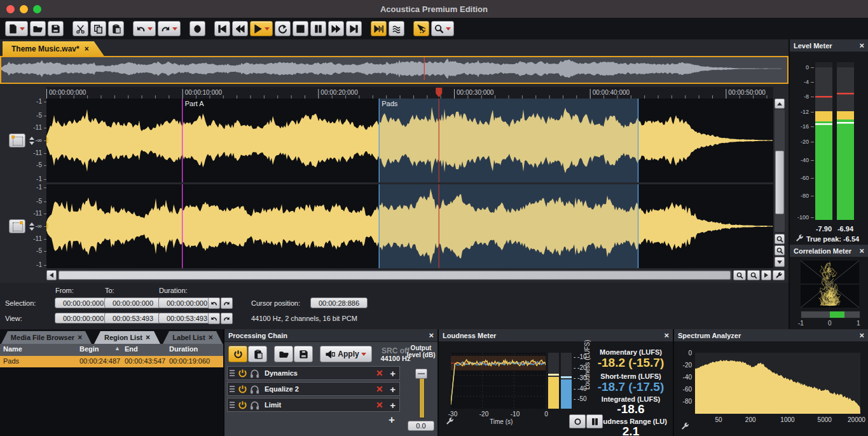  I want to click on open-file-button, so click(38, 29).